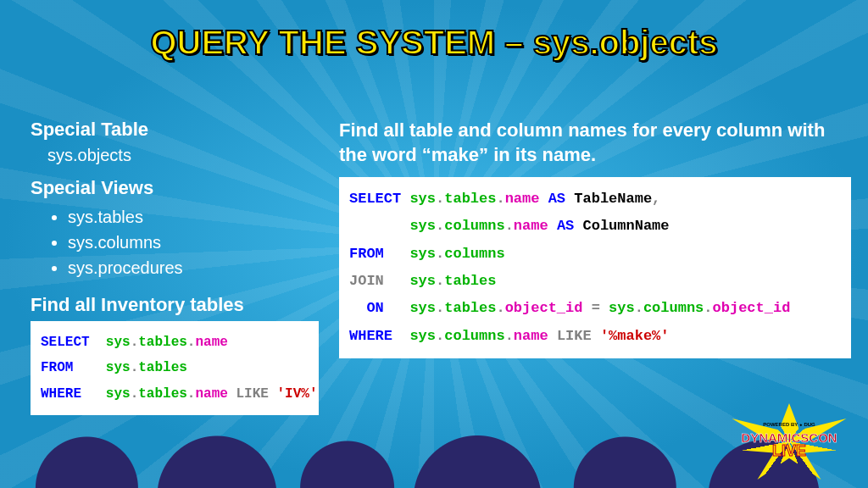 The height and width of the screenshot is (488, 868). Describe the element at coordinates (193, 268) in the screenshot. I see `list-item: sys.procedures` at that location.